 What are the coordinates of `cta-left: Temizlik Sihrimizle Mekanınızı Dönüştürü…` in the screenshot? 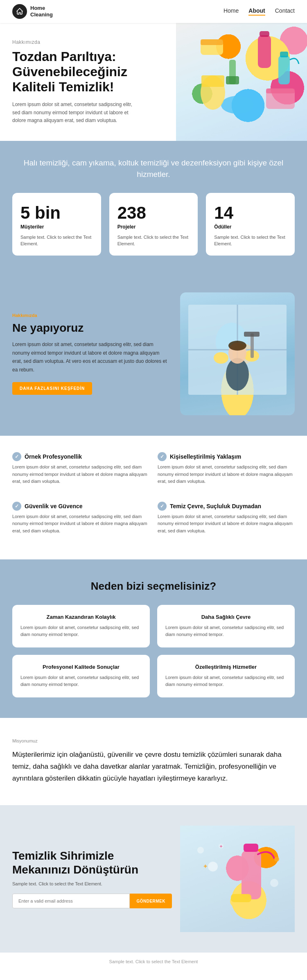 It's located at (96, 879).